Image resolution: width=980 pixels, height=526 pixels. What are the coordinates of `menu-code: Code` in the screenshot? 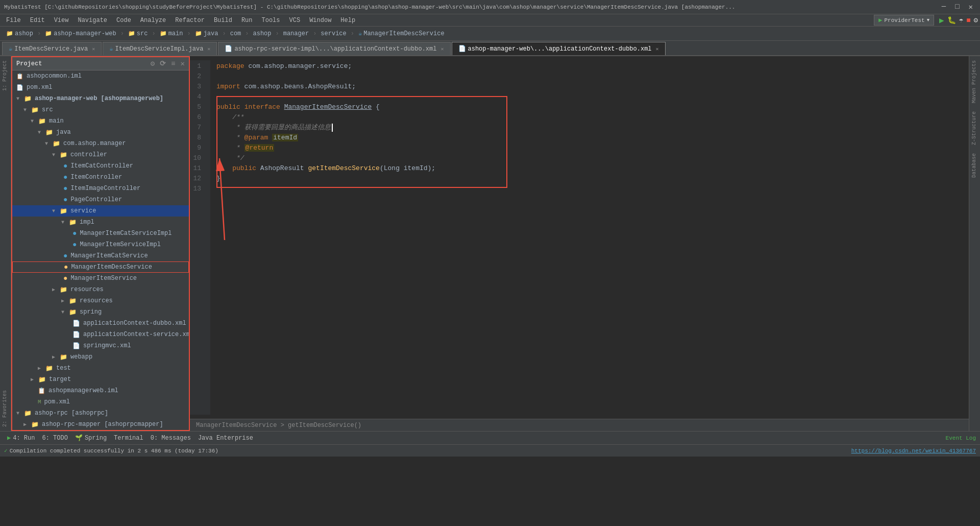 It's located at (124, 20).